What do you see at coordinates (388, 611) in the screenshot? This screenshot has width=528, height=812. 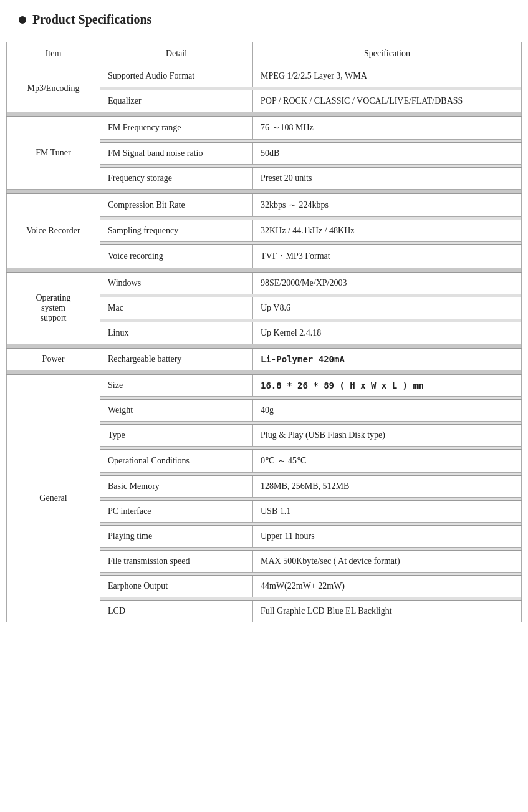 I see `cell-spec: Full Graphic LCD Blue EL Backlight` at bounding box center [388, 611].